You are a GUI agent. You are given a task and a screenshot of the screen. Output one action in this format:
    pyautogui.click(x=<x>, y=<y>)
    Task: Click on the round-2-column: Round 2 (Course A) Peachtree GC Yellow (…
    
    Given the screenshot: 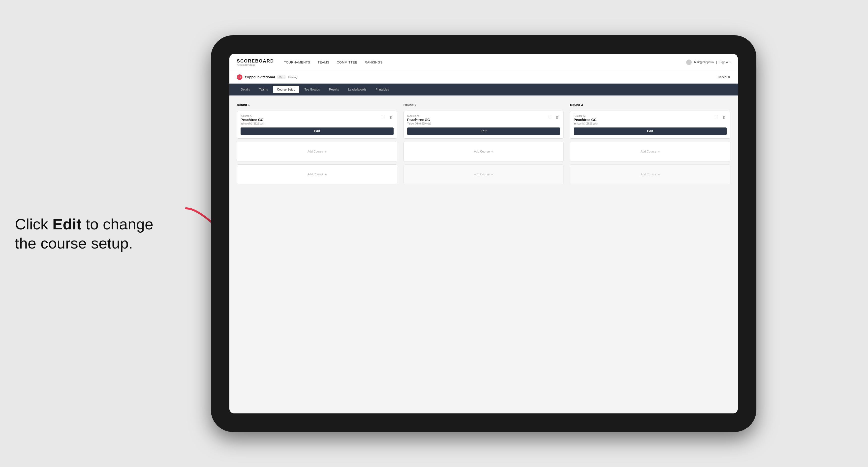 What is the action you would take?
    pyautogui.click(x=484, y=144)
    